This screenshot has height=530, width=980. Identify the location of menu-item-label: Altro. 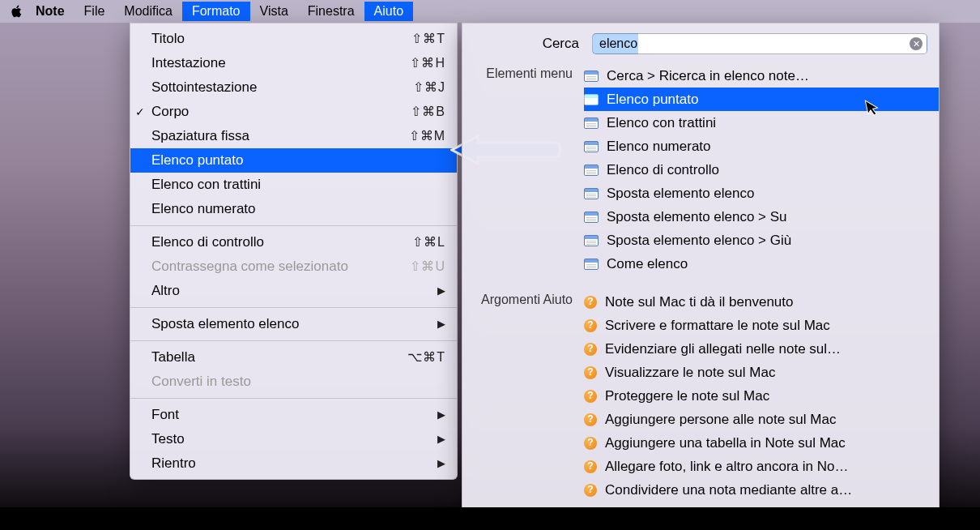
(295, 291).